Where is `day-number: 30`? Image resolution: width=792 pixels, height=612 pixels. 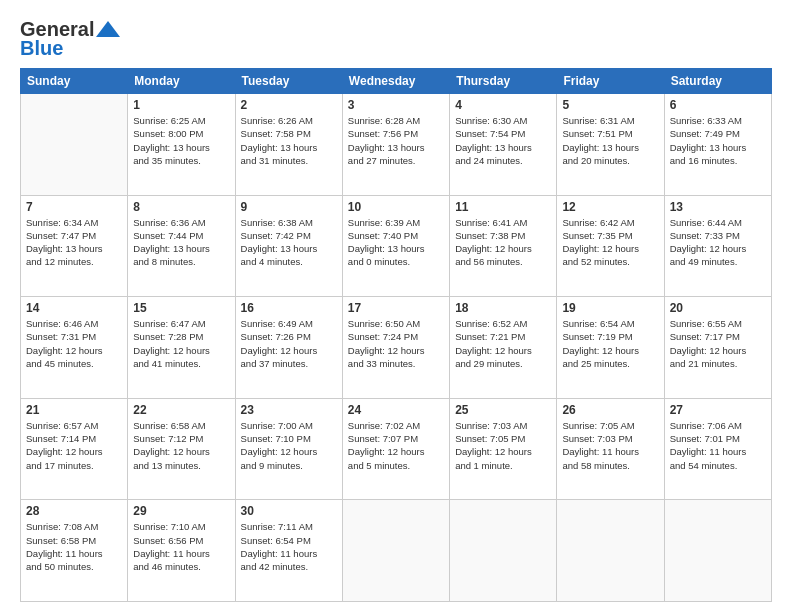
day-number: 30 is located at coordinates (289, 511).